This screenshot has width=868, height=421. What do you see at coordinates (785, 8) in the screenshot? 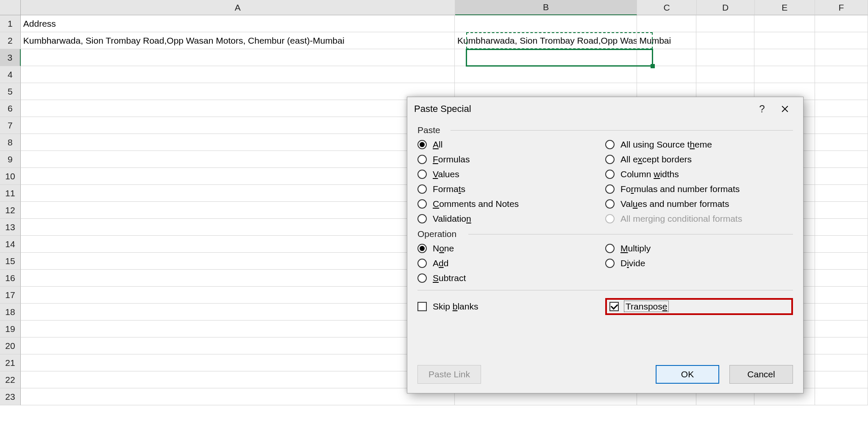
I see `column-header: E` at bounding box center [785, 8].